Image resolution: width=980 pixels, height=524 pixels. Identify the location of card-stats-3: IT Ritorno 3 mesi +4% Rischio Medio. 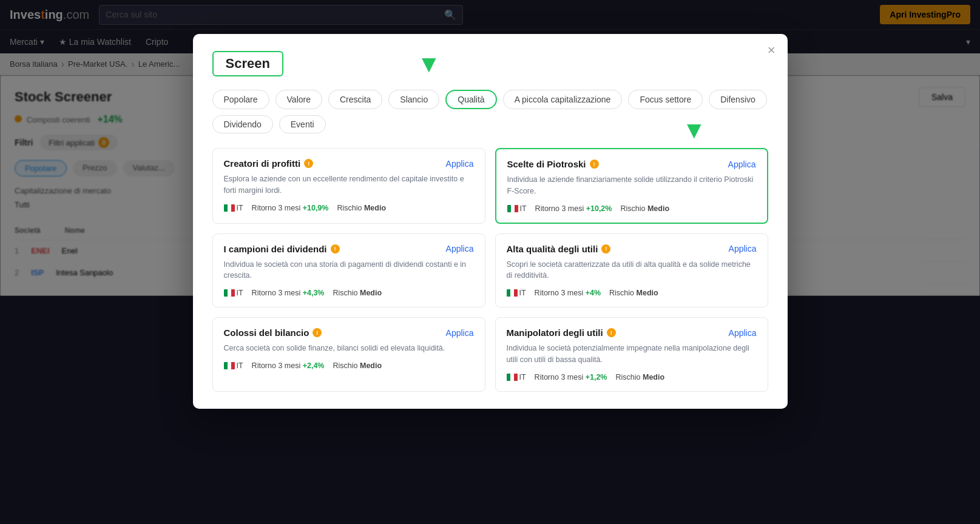
(632, 292).